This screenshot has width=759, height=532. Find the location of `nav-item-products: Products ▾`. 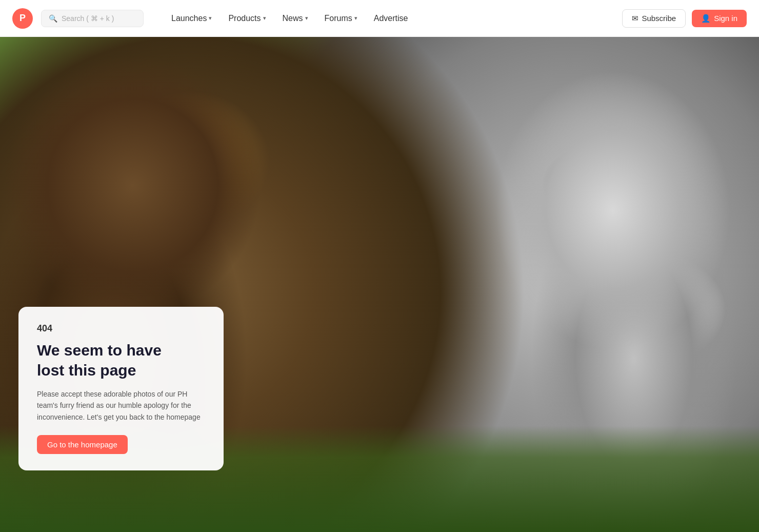

nav-item-products: Products ▾ is located at coordinates (247, 18).